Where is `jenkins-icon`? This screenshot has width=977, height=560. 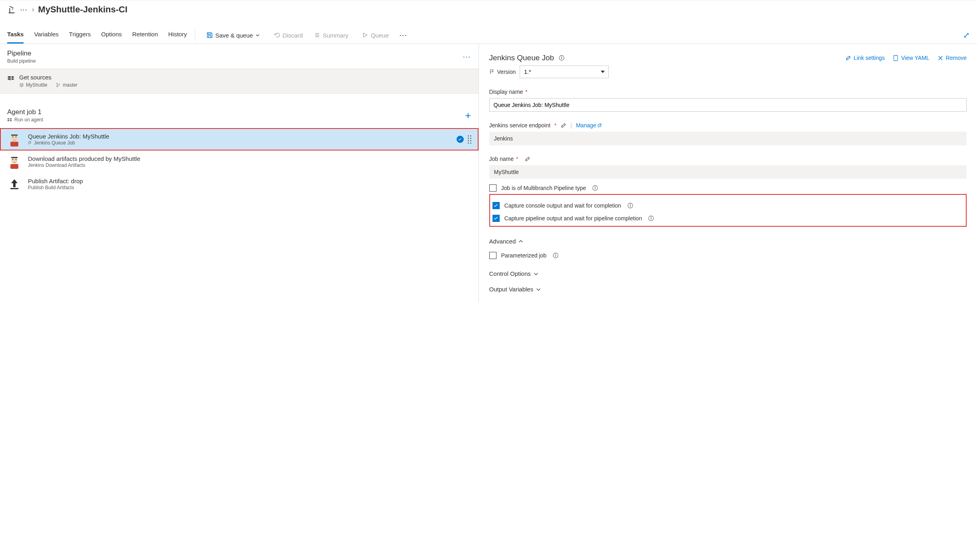
jenkins-icon is located at coordinates (14, 162).